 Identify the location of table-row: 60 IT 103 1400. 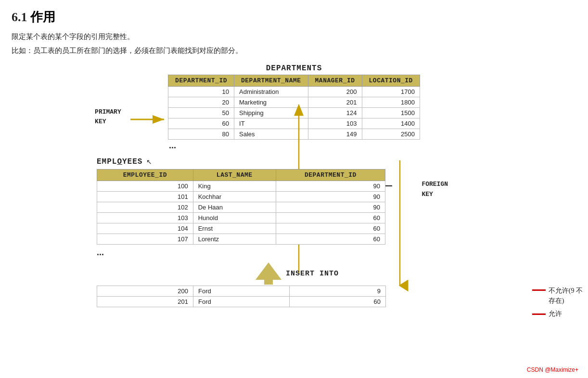
(294, 124).